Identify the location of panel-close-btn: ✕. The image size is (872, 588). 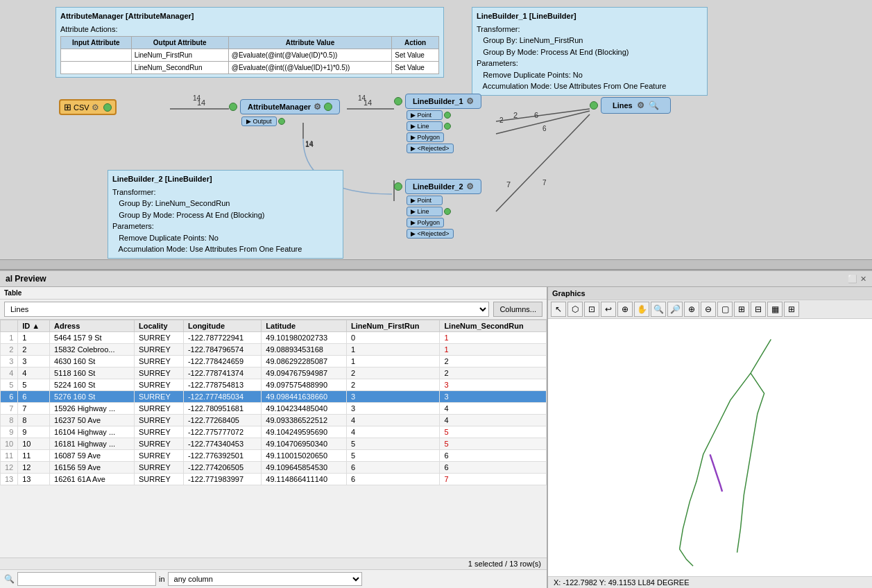
(863, 279).